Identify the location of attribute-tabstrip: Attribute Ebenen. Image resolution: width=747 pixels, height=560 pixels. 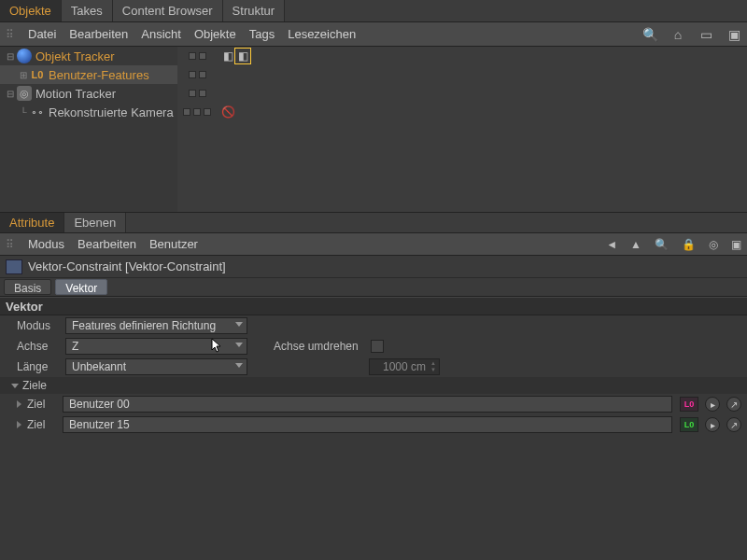
(374, 223).